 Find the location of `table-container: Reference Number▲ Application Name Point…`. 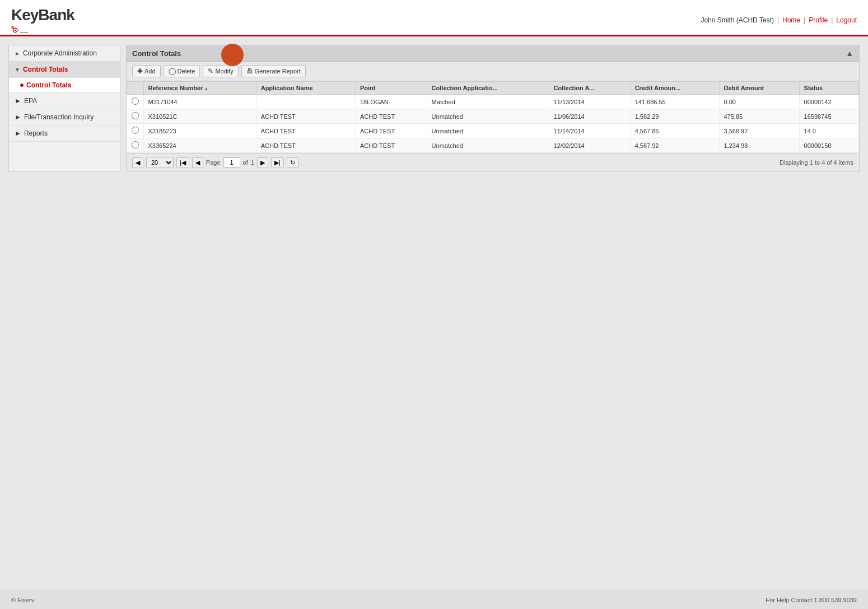

table-container: Reference Number▲ Application Name Point… is located at coordinates (493, 117).